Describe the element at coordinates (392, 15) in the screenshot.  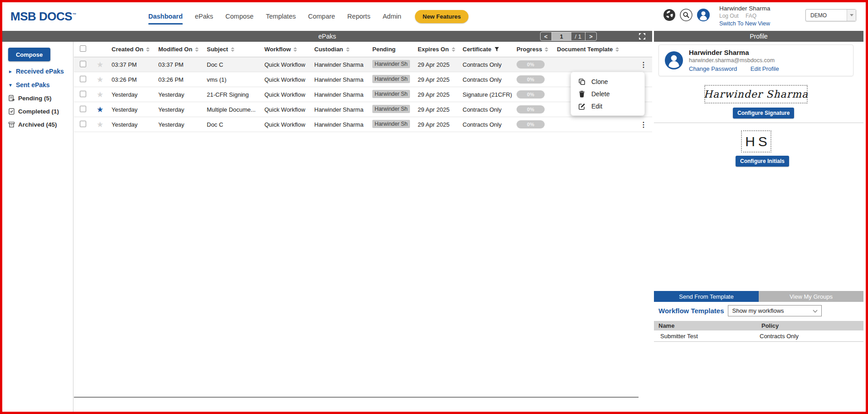
I see `nav-admin: Admin` at that location.